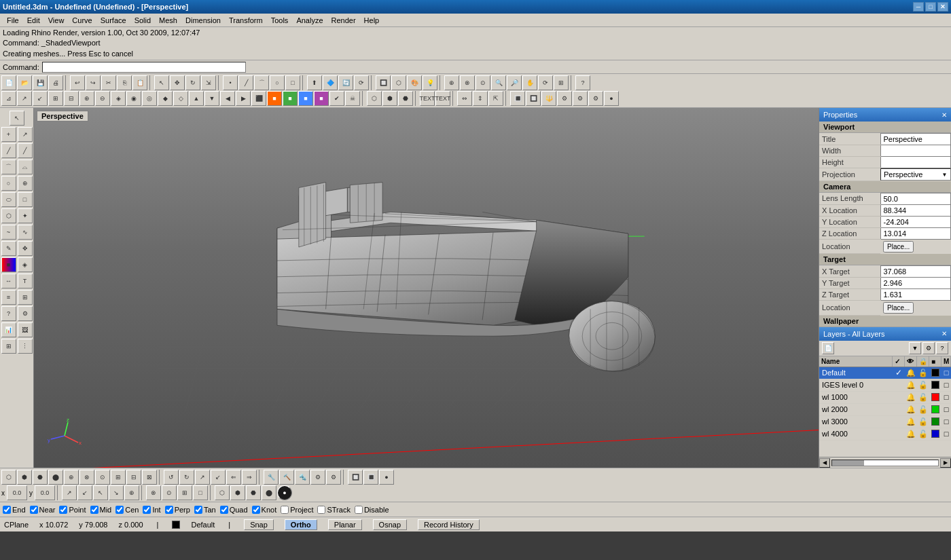 This screenshot has height=560, width=951. Describe the element at coordinates (946, 373) in the screenshot. I see `layer-mat-default: □` at that location.